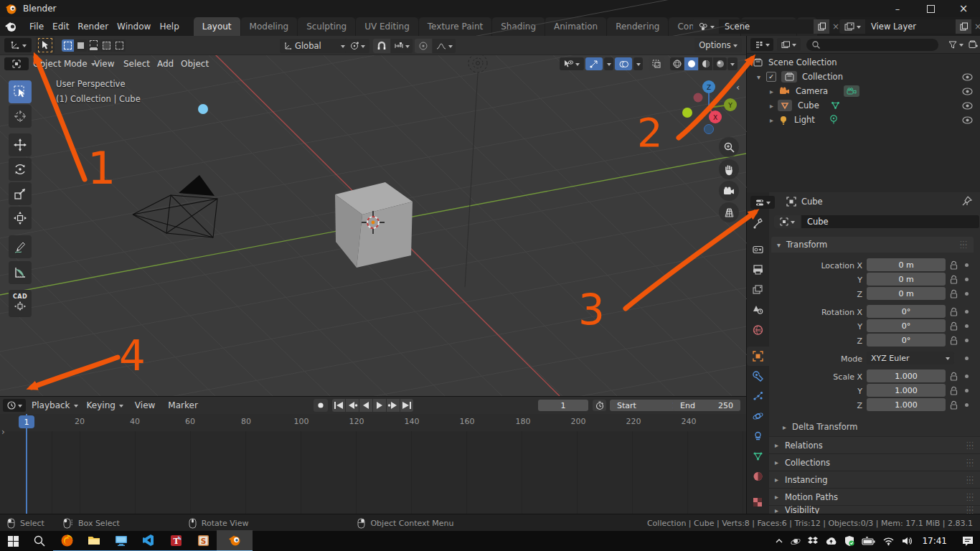 Image resolution: width=980 pixels, height=551 pixels. What do you see at coordinates (813, 541) in the screenshot?
I see `tray-dropbox-icon` at bounding box center [813, 541].